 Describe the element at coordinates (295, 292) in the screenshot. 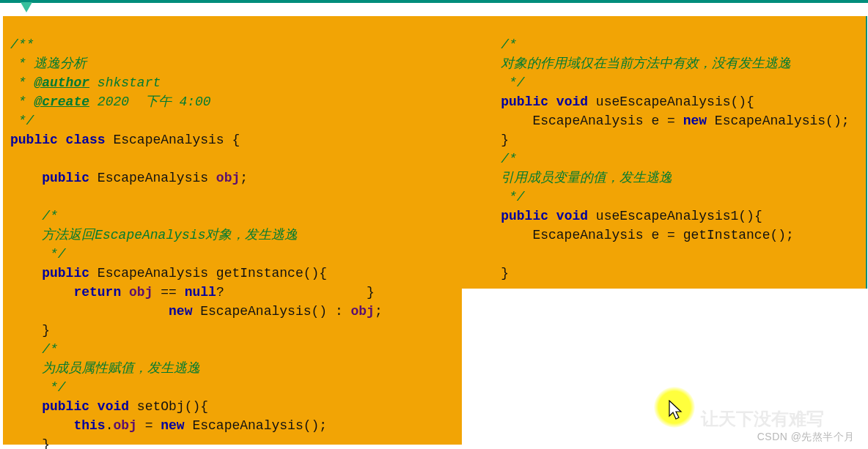

I see `code-text: ? }` at that location.